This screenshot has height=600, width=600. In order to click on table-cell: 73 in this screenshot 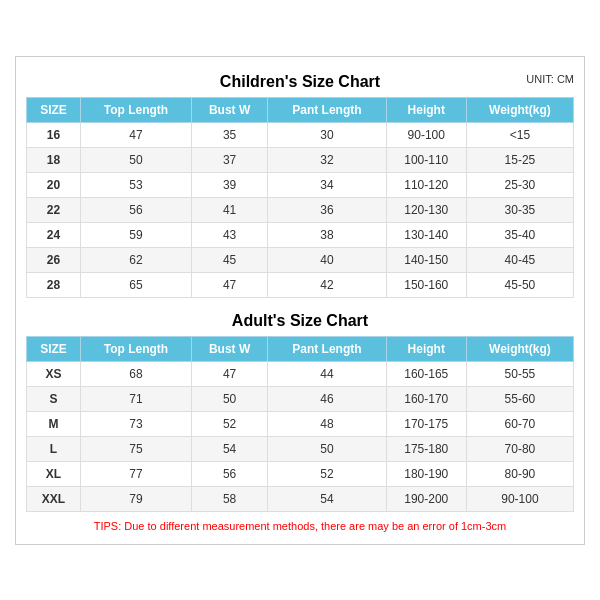, I will do `click(136, 424)`.